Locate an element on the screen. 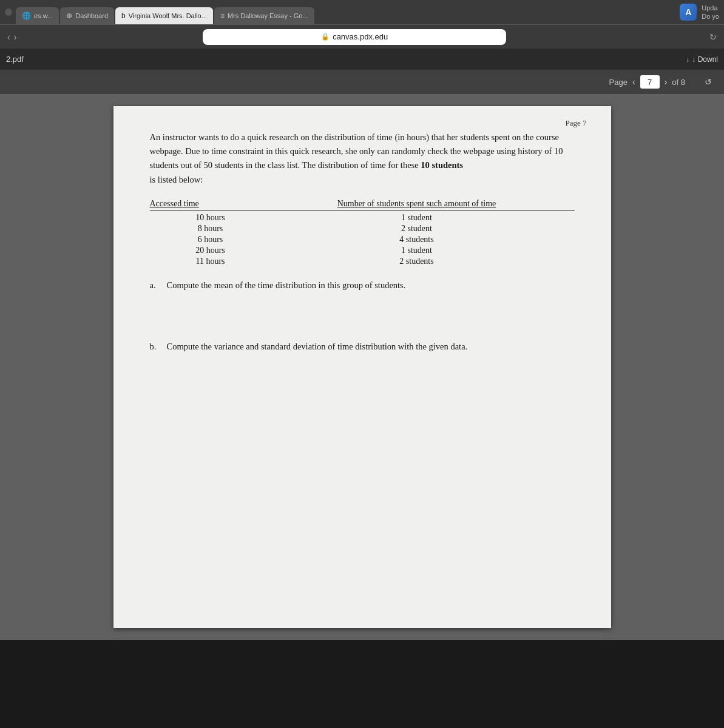 This screenshot has height=728, width=724. tab-mrs-dalloway: ≡ Mrs Dalloway Essay - Go... is located at coordinates (265, 16).